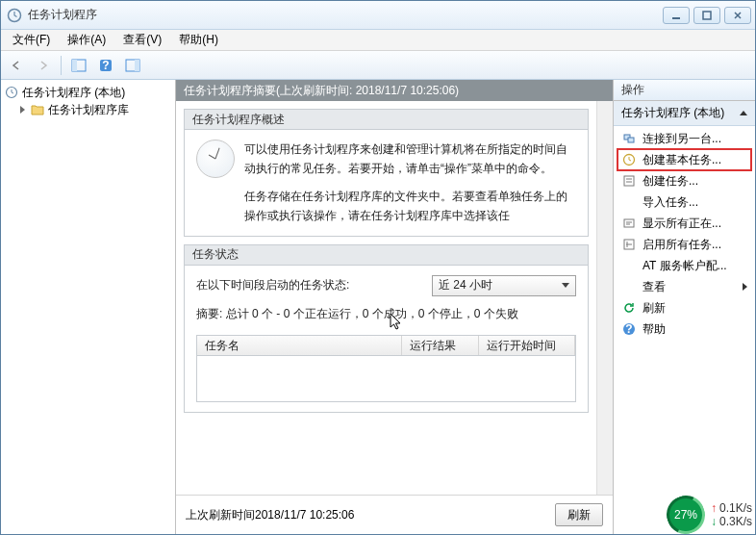 The image size is (756, 535). Describe the element at coordinates (743, 114) in the screenshot. I see `collapse-icon` at that location.